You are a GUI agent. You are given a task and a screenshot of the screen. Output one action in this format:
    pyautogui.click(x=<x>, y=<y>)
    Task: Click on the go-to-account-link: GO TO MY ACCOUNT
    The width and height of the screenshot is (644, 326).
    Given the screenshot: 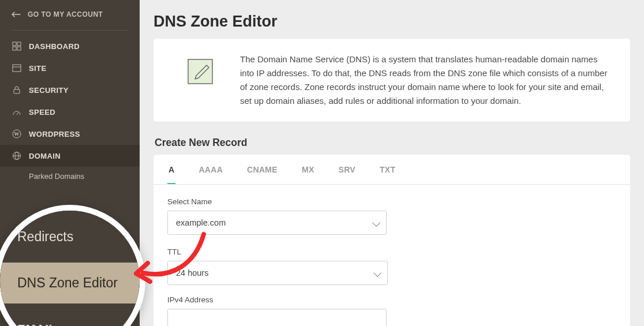 What is the action you would take?
    pyautogui.click(x=70, y=13)
    